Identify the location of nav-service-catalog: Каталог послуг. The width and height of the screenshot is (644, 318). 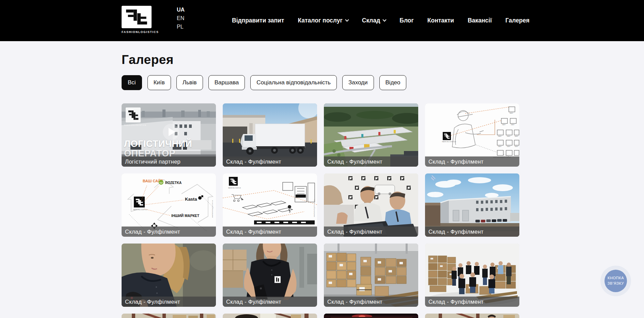
(323, 20).